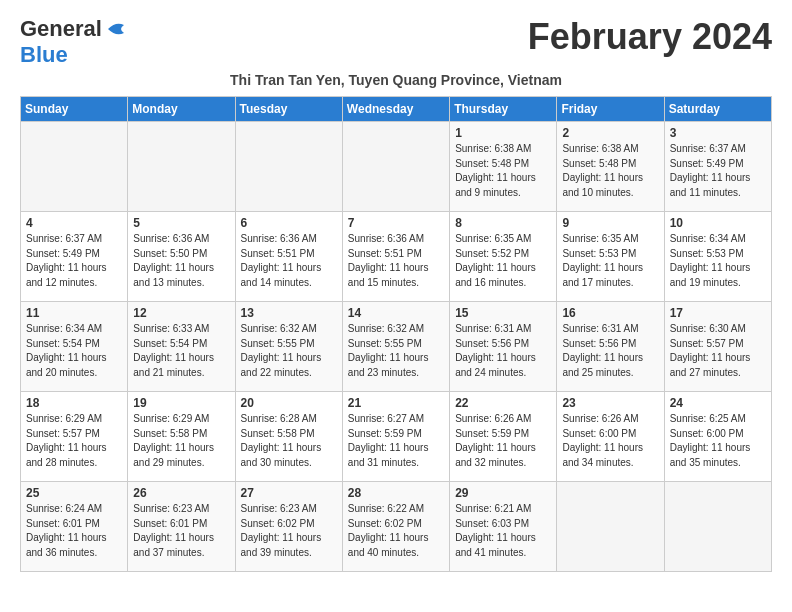  I want to click on week-row-2: 4Sunrise: 6:37 AM Sunset: 5:49 PM Daylig…, so click(396, 257).